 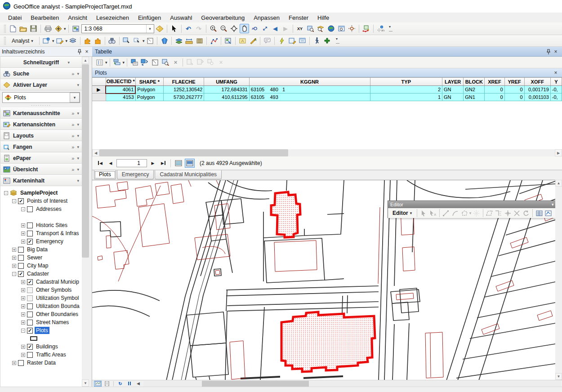 What do you see at coordinates (321, 29) in the screenshot?
I see `search-map-button` at bounding box center [321, 29].